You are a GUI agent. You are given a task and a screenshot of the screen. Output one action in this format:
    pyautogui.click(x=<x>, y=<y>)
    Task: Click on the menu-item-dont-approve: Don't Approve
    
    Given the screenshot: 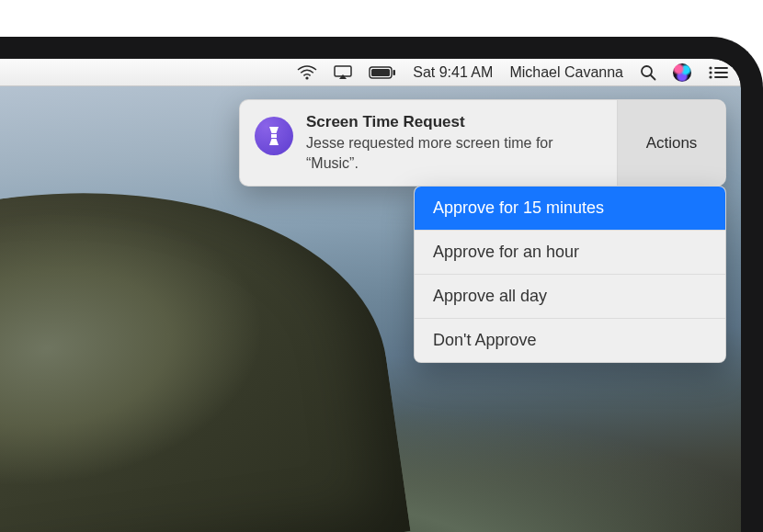 What is the action you would take?
    pyautogui.click(x=570, y=340)
    